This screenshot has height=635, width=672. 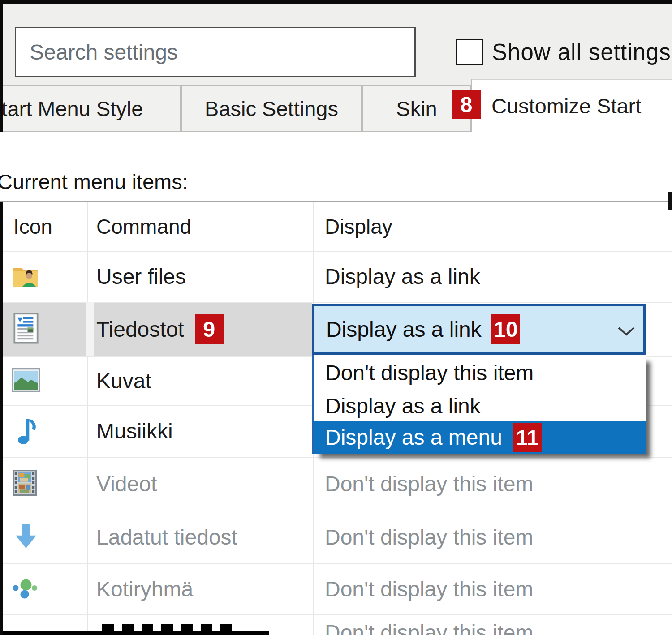 I want to click on dropdown-option-display-as-link: Display as a link, so click(x=480, y=406).